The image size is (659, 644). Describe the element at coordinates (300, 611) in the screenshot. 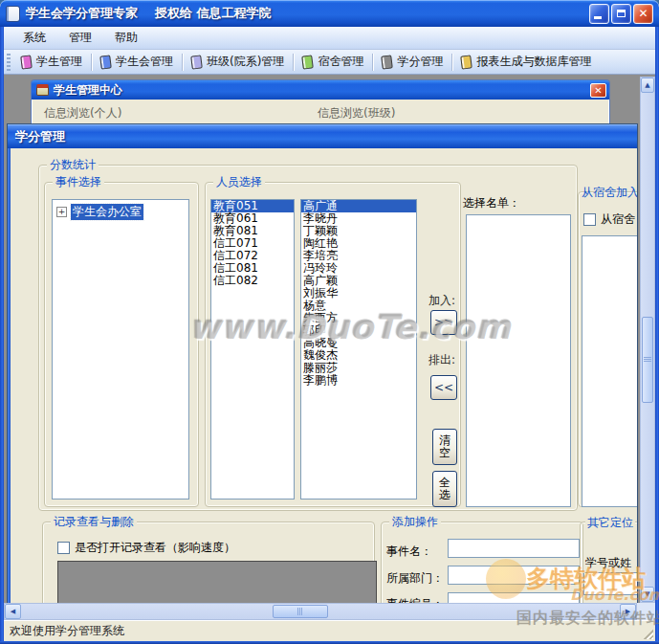

I see `horizontal-scroll-thumb` at that location.